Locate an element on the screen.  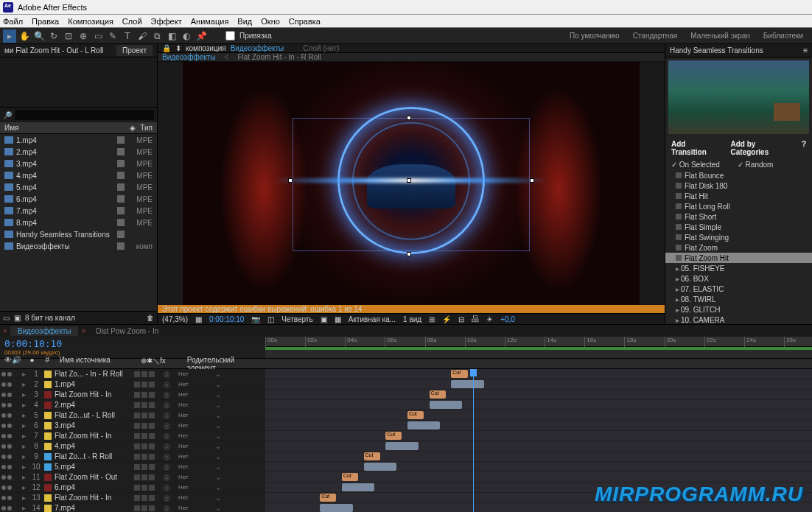
hand-tool-icon: ✋ is located at coordinates (24, 36).